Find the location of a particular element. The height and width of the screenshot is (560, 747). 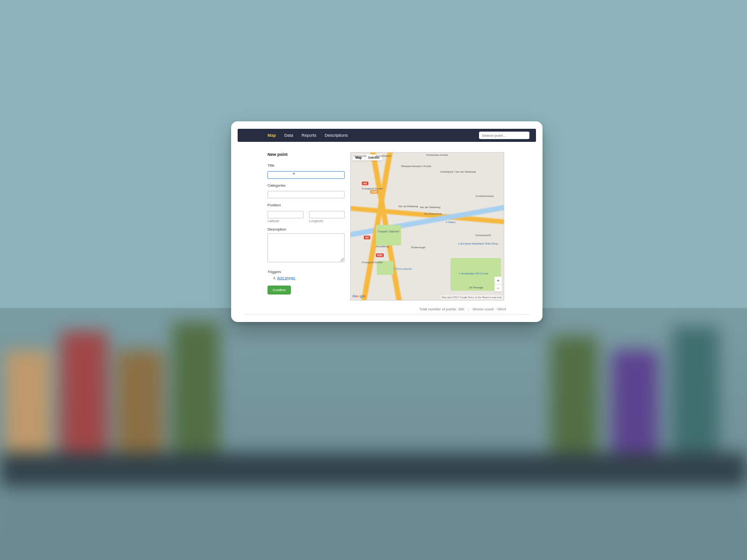

form-heading: New point is located at coordinates (306, 154).